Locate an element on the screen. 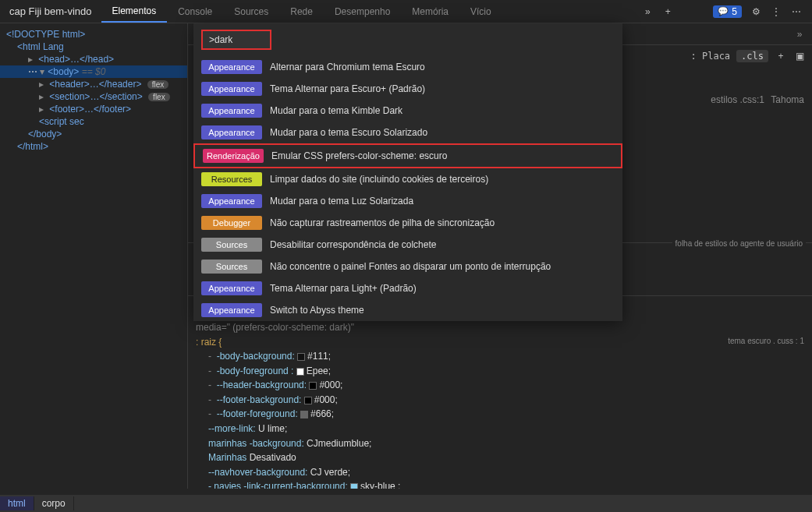  css-variable: --navhover-background: CJ verde; is located at coordinates (506, 472).